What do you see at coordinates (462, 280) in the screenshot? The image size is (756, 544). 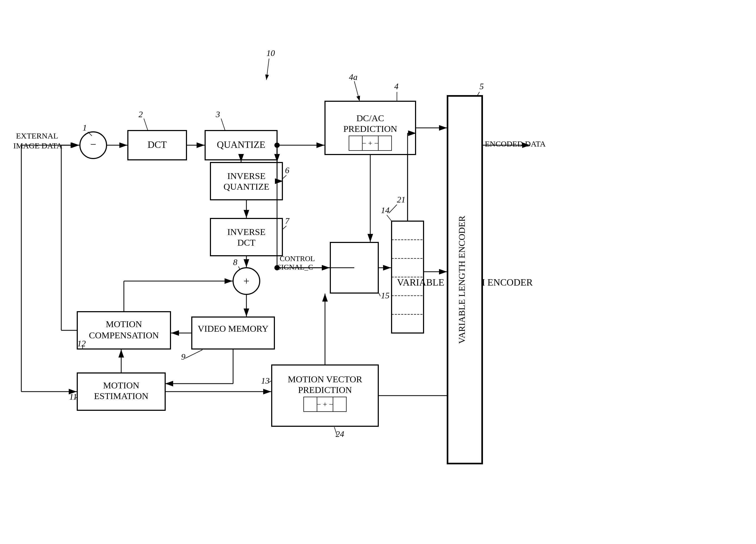 I see `vle-rotated-text: VARIABLE LENGTH ENCODER` at bounding box center [462, 280].